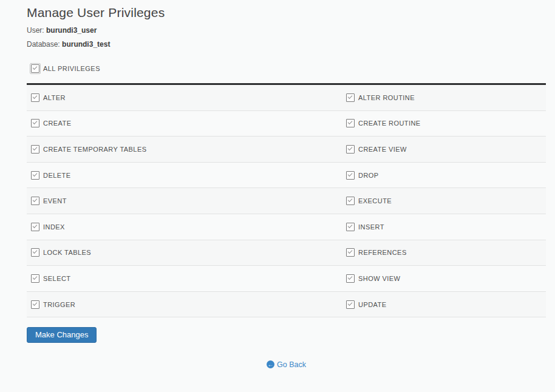 The width and height of the screenshot is (555, 392). Describe the element at coordinates (185, 252) in the screenshot. I see `privilege-lock-tables: LOCK TABLES` at that location.